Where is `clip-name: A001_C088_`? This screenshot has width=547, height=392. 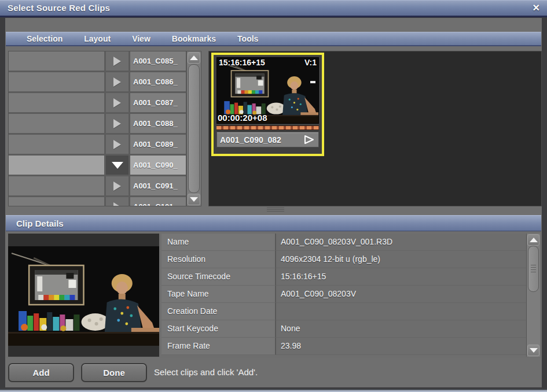
clip-name: A001_C088_ is located at coordinates (158, 124).